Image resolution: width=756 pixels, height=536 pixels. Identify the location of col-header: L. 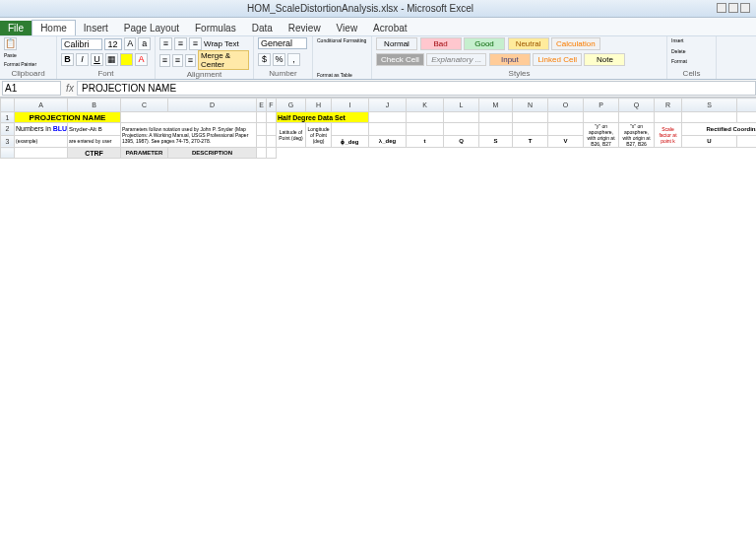
(462, 105).